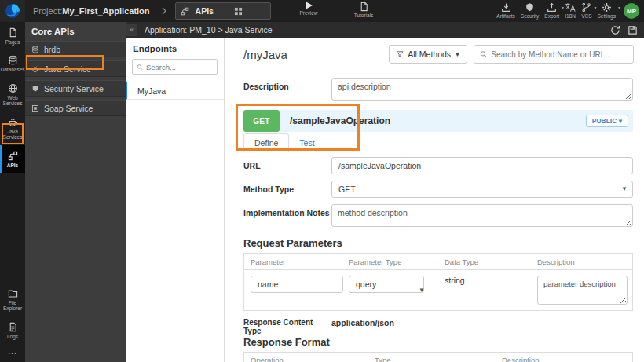 This screenshot has height=362, width=644. I want to click on endpoints-search-input, so click(179, 68).